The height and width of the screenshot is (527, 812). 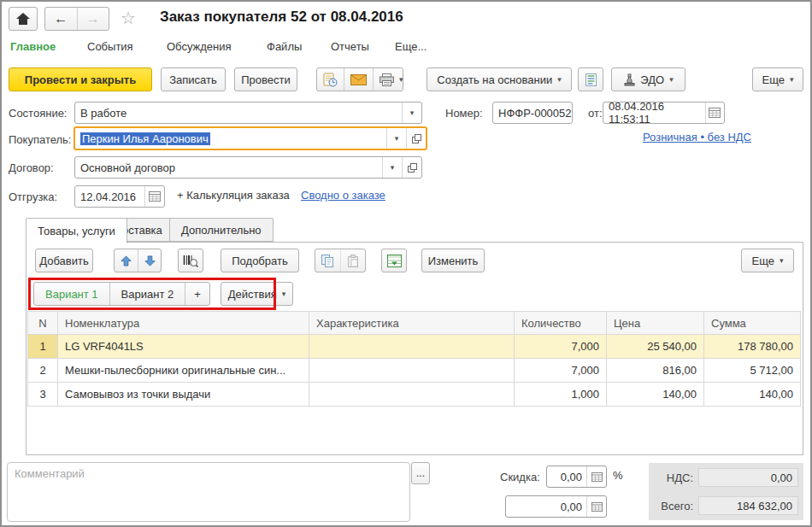 I want to click on load-from-file-button, so click(x=394, y=261).